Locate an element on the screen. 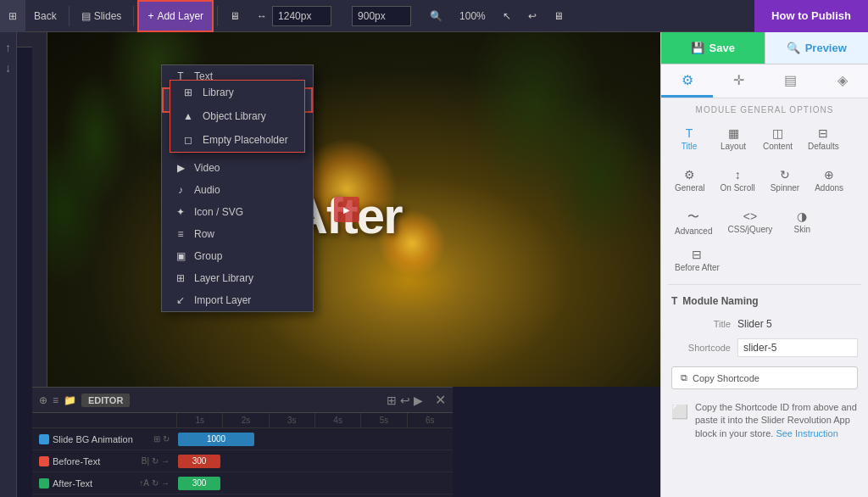 Image resolution: width=868 pixels, height=497 pixels. zoom-icon-btn: 🔍 is located at coordinates (436, 16).